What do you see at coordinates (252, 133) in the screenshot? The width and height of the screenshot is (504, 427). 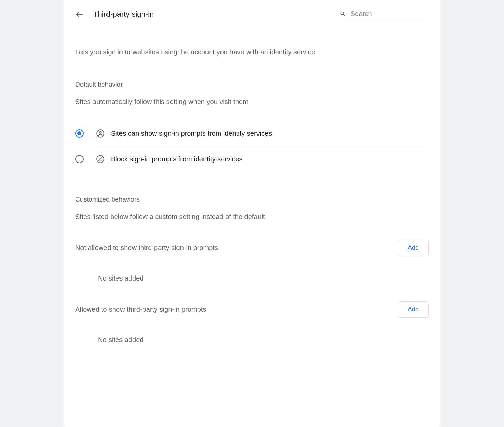 I see `radio-option-allow: Sites can show sign-in prompts from iden…` at bounding box center [252, 133].